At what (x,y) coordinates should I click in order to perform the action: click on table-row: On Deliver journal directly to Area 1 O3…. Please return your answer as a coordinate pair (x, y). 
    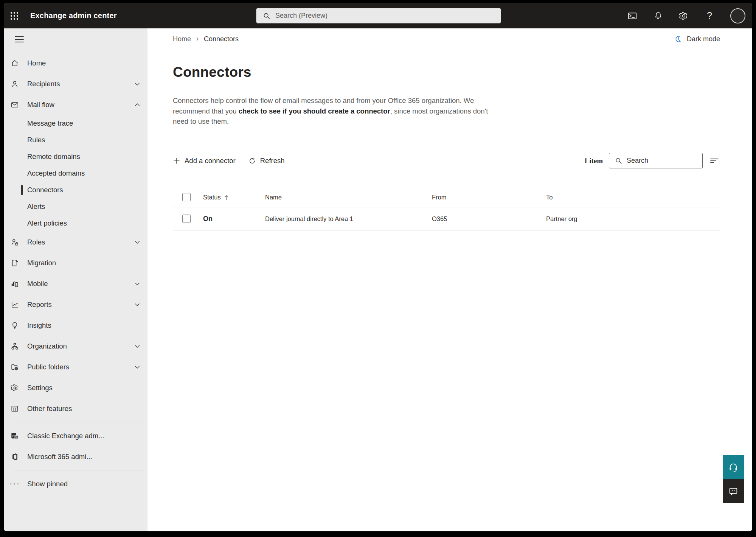
    Looking at the image, I should click on (446, 219).